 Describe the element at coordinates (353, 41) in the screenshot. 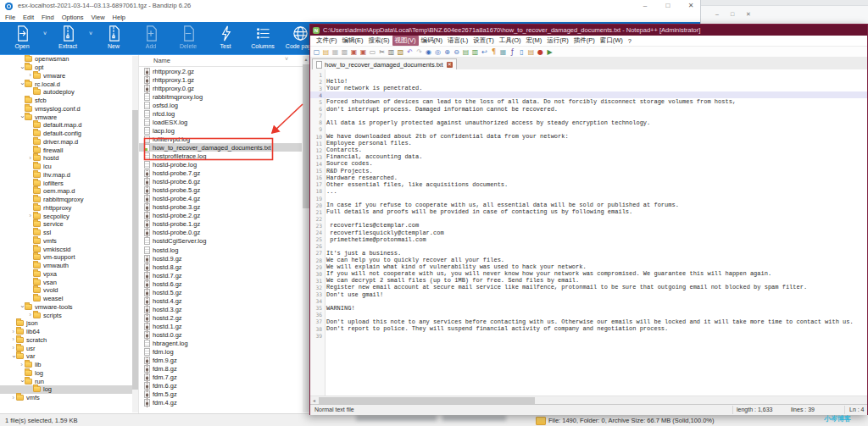

I see `npp-menu-item: 编辑(E)` at that location.